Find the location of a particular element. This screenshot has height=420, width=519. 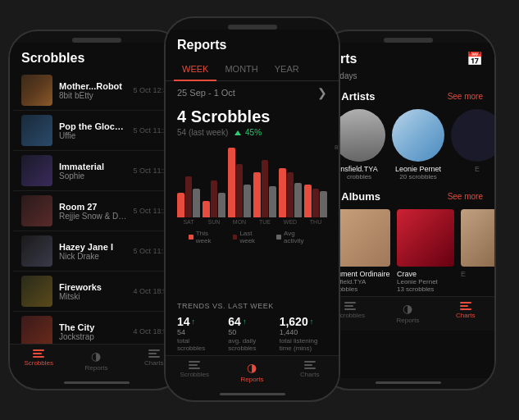

stat-listening: 1,620 ↑ 1,440 total listeningtime (mins) is located at coordinates (303, 333).